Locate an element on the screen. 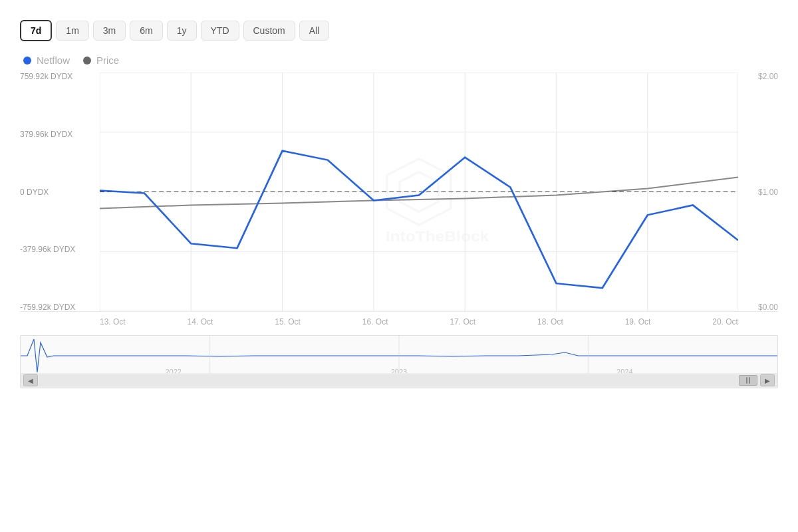  x-label-13.-oct: 13. Oct is located at coordinates (113, 322).